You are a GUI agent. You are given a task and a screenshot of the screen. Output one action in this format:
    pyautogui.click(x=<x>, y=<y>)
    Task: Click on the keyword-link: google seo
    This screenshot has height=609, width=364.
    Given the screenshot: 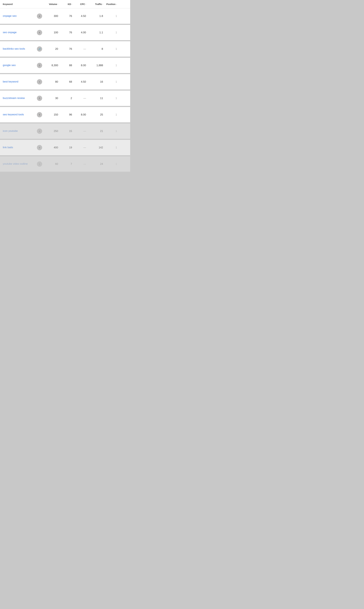 What is the action you would take?
    pyautogui.click(x=9, y=65)
    